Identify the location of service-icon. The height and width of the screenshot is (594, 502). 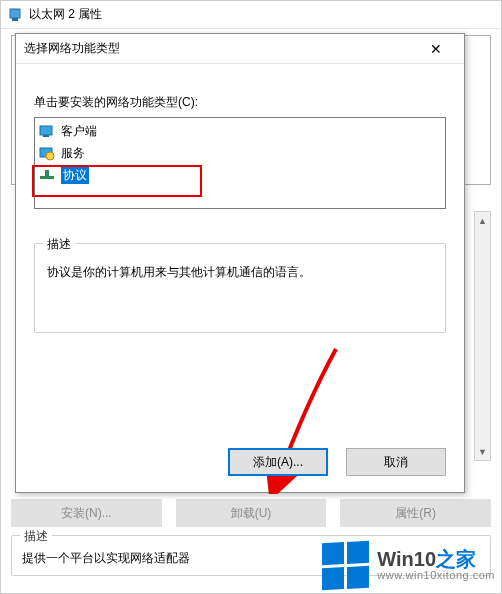
(47, 153).